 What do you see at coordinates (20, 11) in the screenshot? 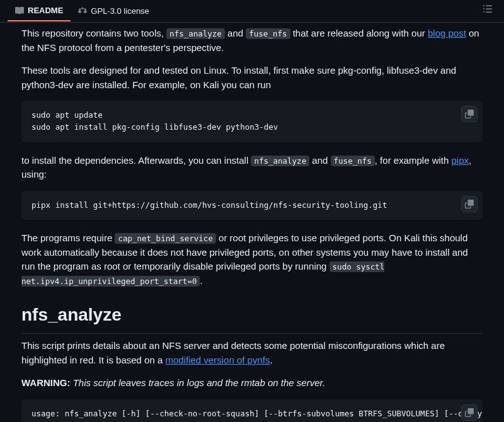
I see `book-icon` at bounding box center [20, 11].